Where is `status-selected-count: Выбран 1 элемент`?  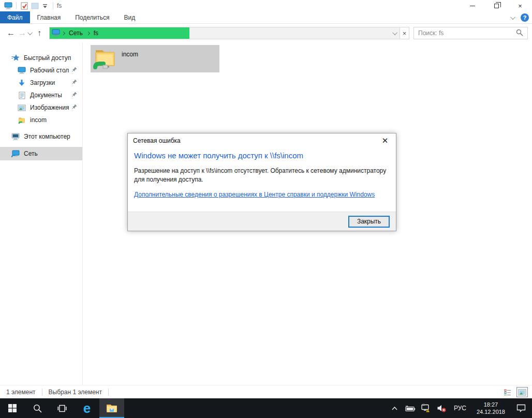 status-selected-count: Выбран 1 элемент is located at coordinates (76, 392).